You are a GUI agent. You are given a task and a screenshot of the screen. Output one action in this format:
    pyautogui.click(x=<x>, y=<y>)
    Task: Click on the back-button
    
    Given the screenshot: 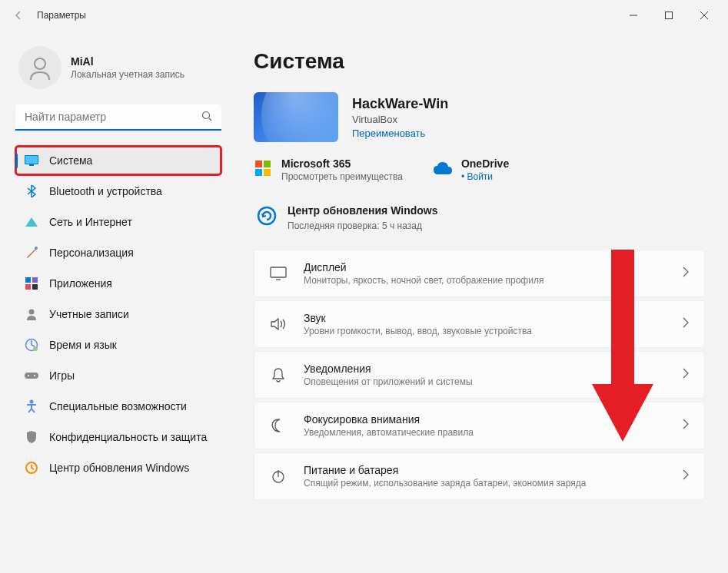 What is the action you would take?
    pyautogui.click(x=18, y=15)
    